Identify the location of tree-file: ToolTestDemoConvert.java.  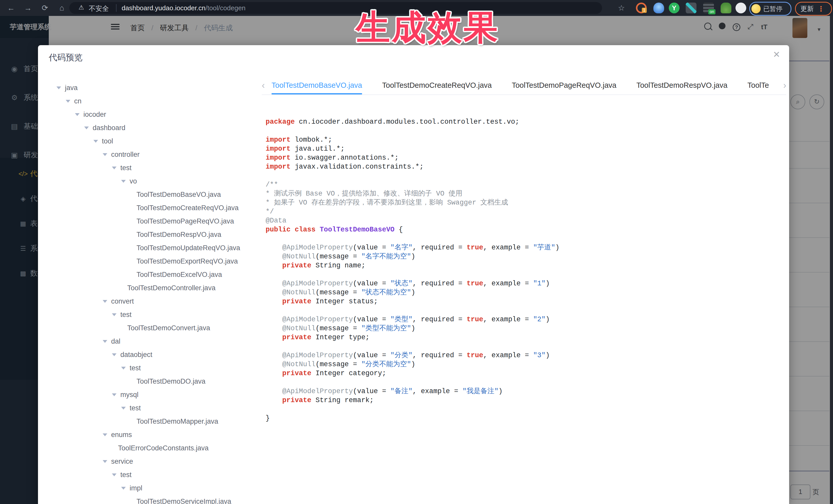
(148, 328).